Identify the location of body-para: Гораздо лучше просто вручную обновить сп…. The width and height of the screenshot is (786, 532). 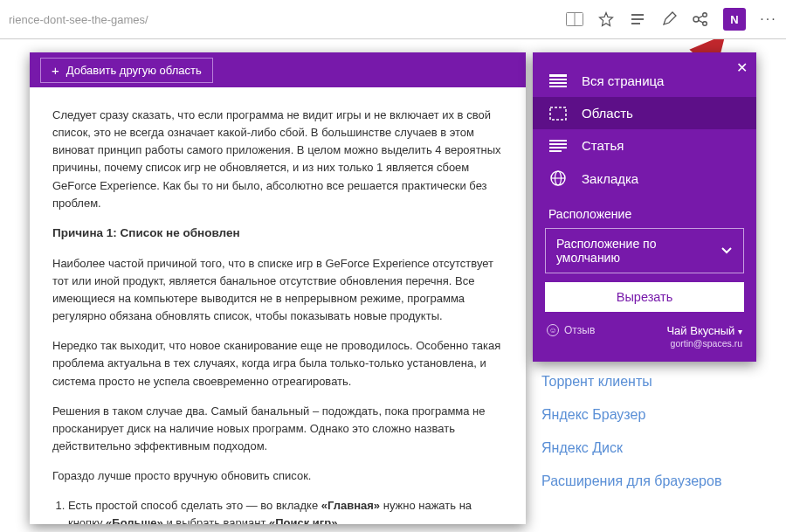
(278, 476).